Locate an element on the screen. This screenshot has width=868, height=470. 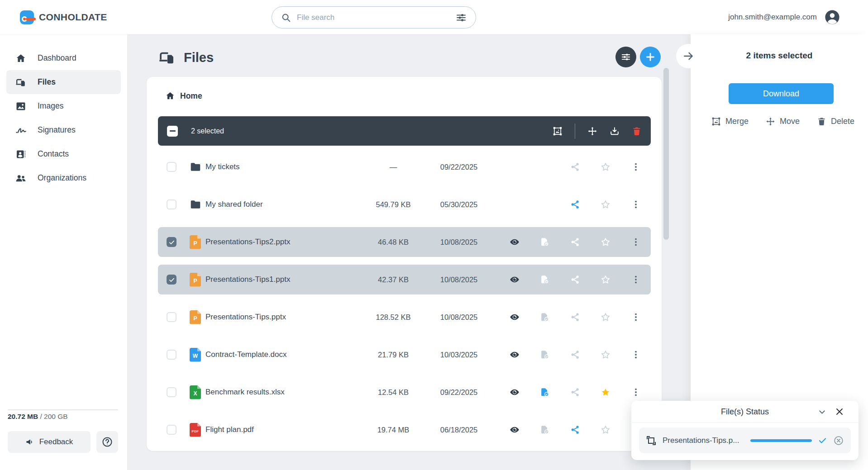
file-name: Presentations-Tips1.pptx is located at coordinates (285, 280).